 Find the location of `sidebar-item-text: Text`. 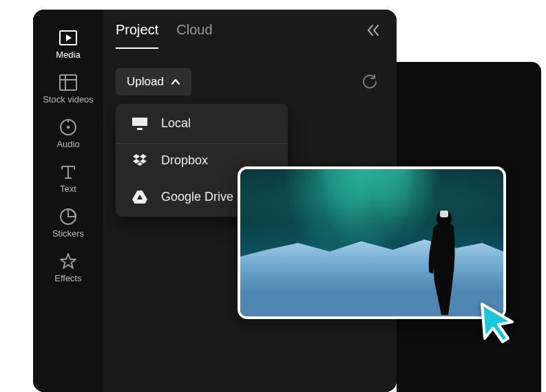

sidebar-item-text: Text is located at coordinates (68, 179).